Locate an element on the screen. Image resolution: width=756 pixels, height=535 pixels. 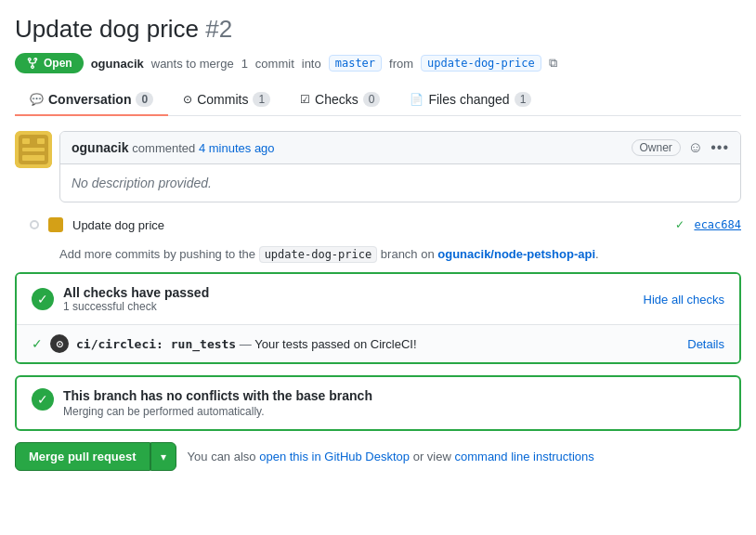
check-item: ✓ ⊙ ci/circleci: run_tests — Your tests … is located at coordinates (378, 344).